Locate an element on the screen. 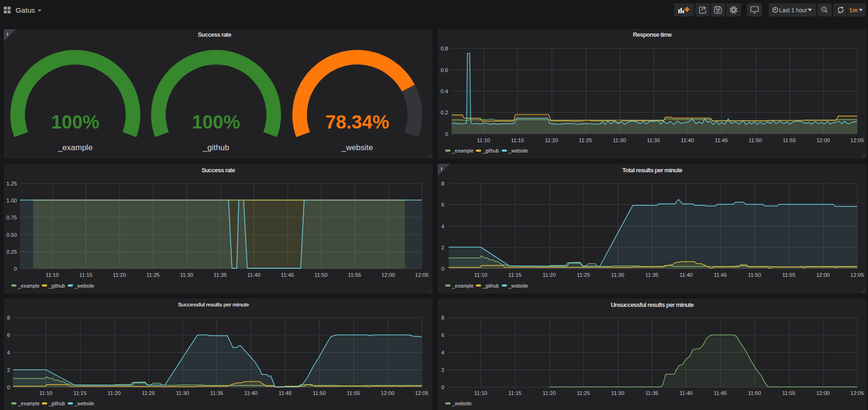  svg-text: 0.2 is located at coordinates (444, 113).